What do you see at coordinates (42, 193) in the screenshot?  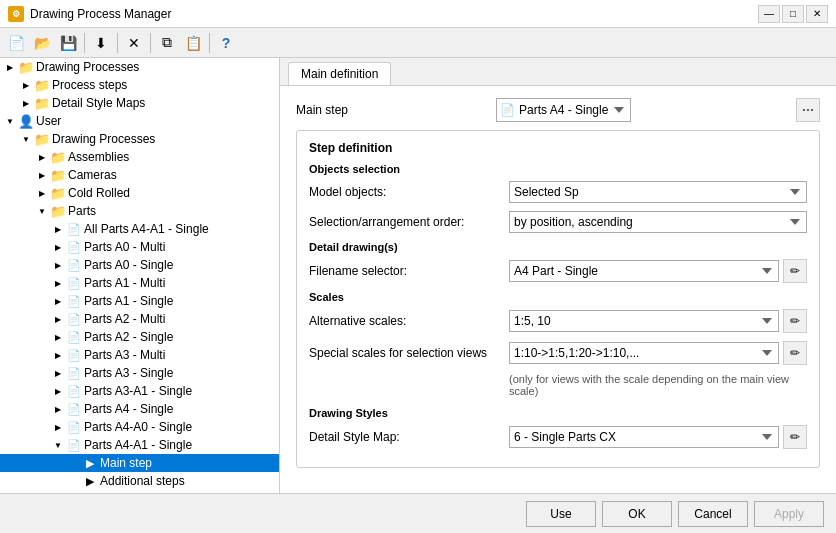 I see `expander-cold-rolled: ▶` at bounding box center [42, 193].